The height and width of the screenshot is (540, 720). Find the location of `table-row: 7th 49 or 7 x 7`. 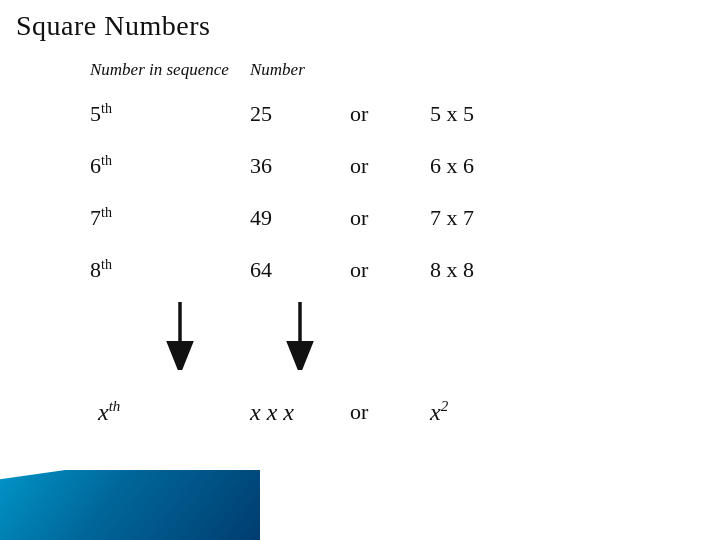

table-row: 7th 49 or 7 x 7 is located at coordinates (370, 218).